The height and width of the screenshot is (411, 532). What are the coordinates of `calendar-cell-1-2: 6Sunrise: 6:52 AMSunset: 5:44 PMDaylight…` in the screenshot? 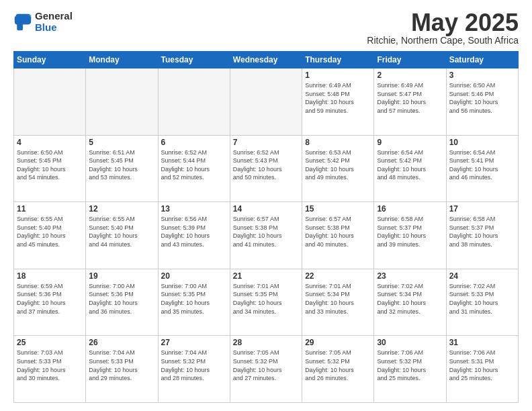 It's located at (193, 169).